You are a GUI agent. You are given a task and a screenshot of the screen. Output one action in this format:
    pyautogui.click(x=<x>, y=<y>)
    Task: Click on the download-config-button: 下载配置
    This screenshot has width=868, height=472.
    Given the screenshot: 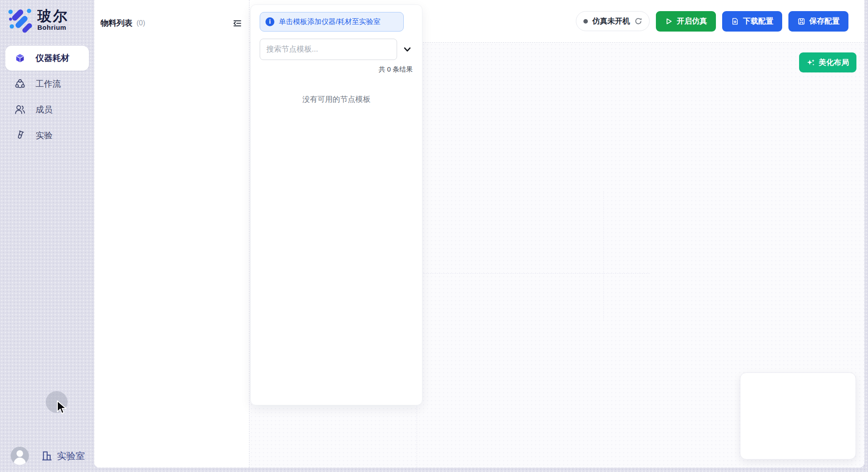 What is the action you would take?
    pyautogui.click(x=752, y=21)
    